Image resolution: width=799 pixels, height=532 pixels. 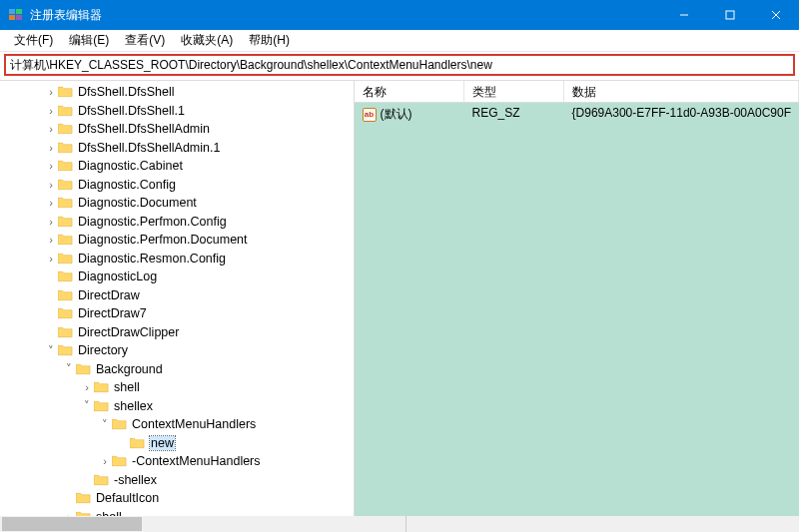 What do you see at coordinates (346, 16) in the screenshot?
I see `window-title: 注册表编辑器` at bounding box center [346, 16].